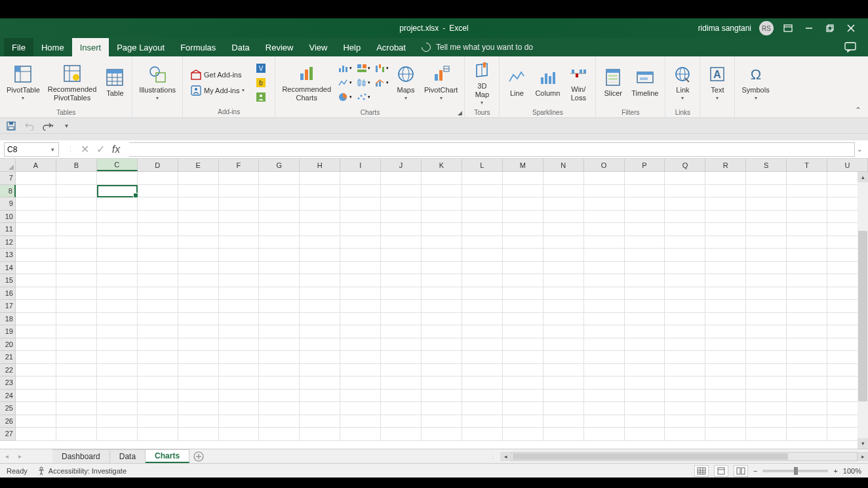 Image resolution: width=868 pixels, height=488 pixels. I want to click on column-header-J: J, so click(401, 165).